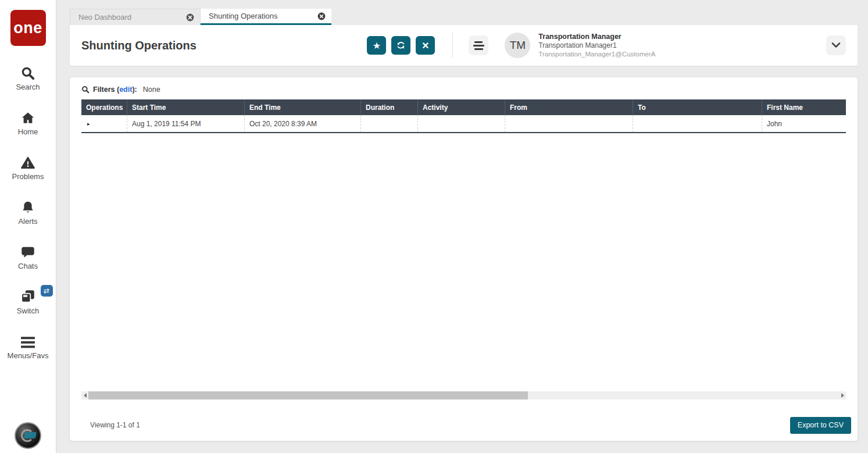 The height and width of the screenshot is (453, 868). I want to click on user-menu-chevron-button, so click(836, 45).